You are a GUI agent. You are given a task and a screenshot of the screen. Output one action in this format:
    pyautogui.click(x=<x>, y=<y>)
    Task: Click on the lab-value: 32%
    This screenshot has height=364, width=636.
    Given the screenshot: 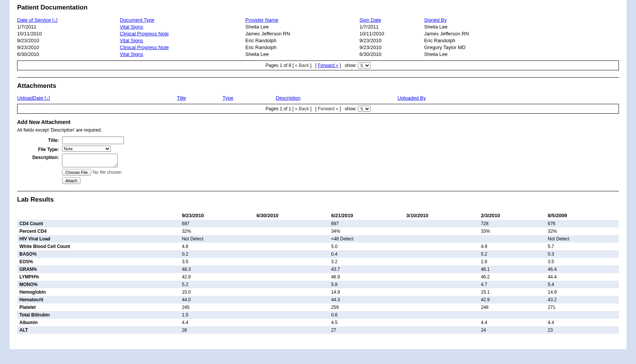 What is the action you would take?
    pyautogui.click(x=217, y=231)
    